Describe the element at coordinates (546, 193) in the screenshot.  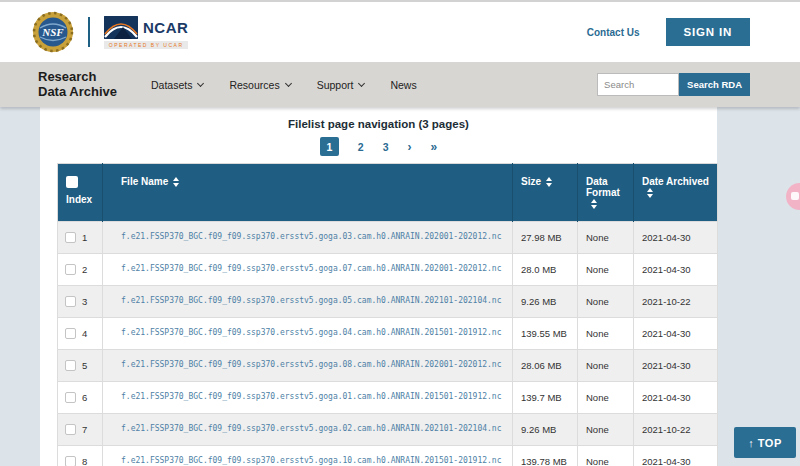
I see `column-header-size: Size` at that location.